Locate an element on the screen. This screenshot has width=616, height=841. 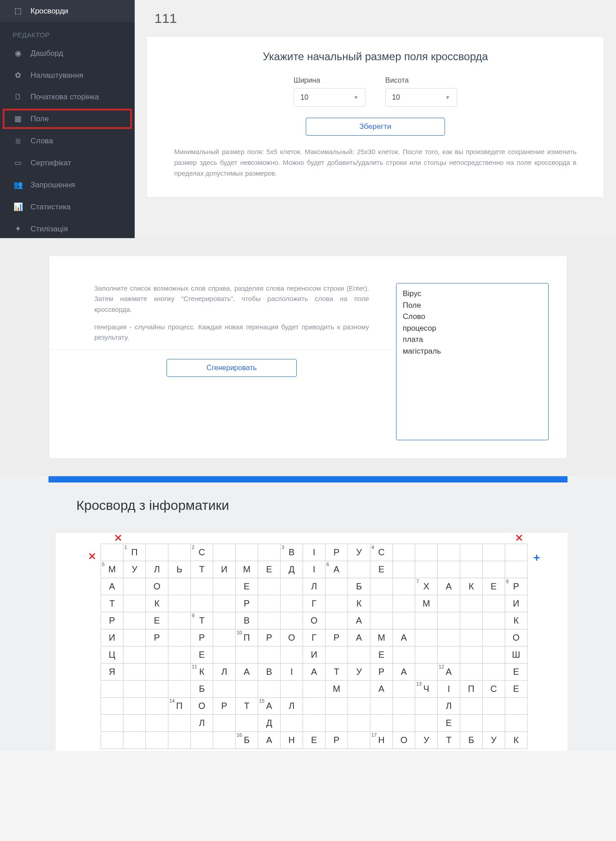
crossword-cell: Ш is located at coordinates (516, 655).